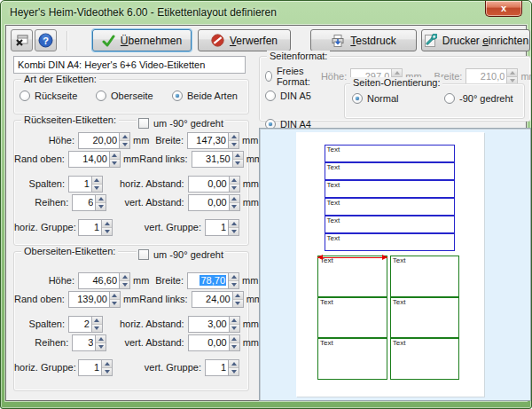 The image size is (532, 409). I want to click on back-reihen-input, so click(83, 202).